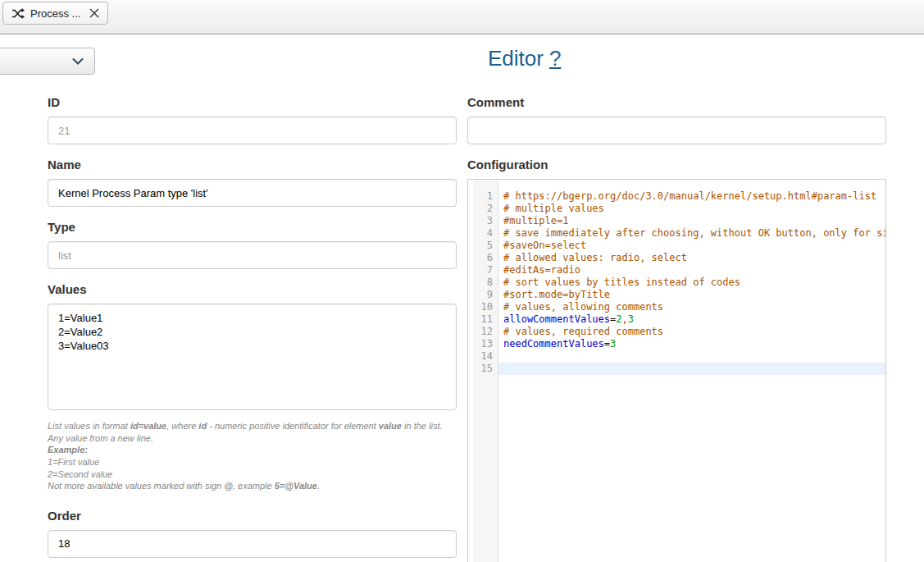 This screenshot has width=924, height=562. What do you see at coordinates (692, 345) in the screenshot?
I see `code-text: needCommentValues=3` at bounding box center [692, 345].